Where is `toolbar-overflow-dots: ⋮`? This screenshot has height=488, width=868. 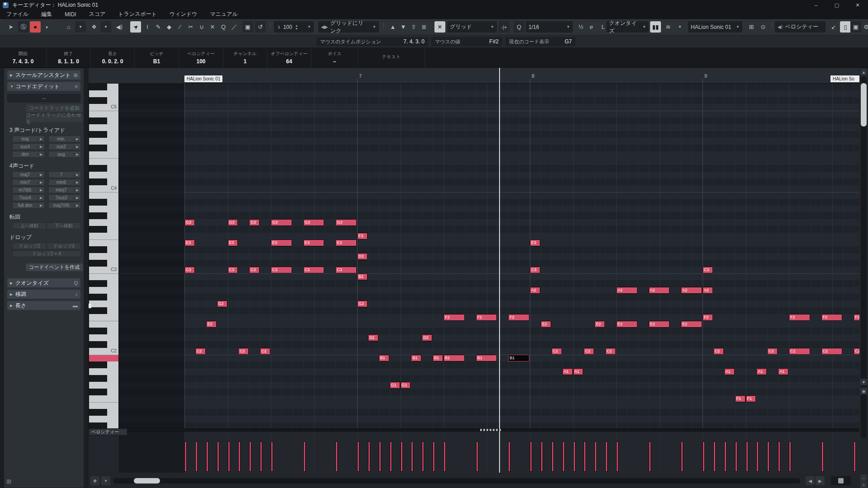
toolbar-overflow-dots: ⋮ is located at coordinates (270, 25).